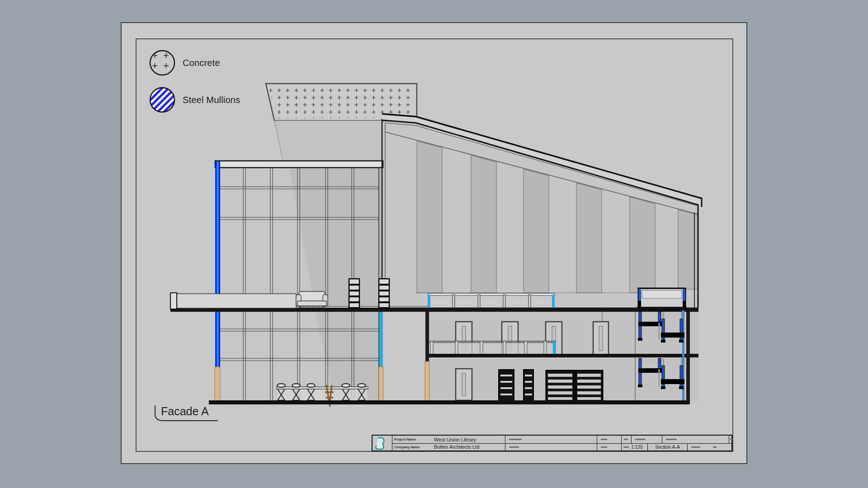 Image resolution: width=868 pixels, height=488 pixels. Describe the element at coordinates (449, 402) in the screenshot. I see `ground-slab` at that location.